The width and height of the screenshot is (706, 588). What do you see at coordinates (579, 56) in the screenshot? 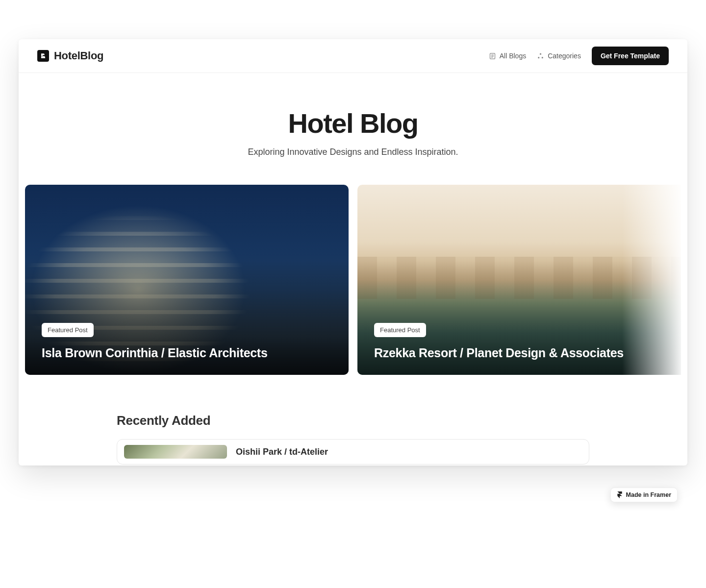
I see `primary-nav: All Blogs Categories Get Free Template` at bounding box center [579, 56].